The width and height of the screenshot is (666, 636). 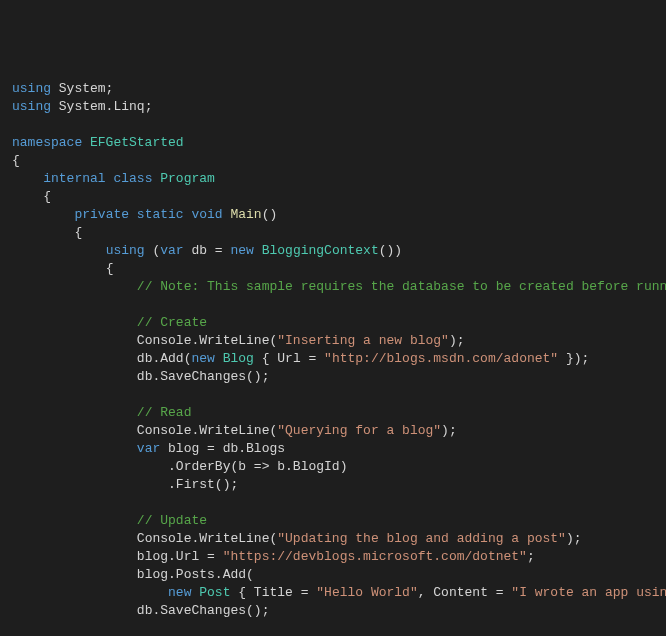 I want to click on code-line: // Update, so click(x=333, y=521).